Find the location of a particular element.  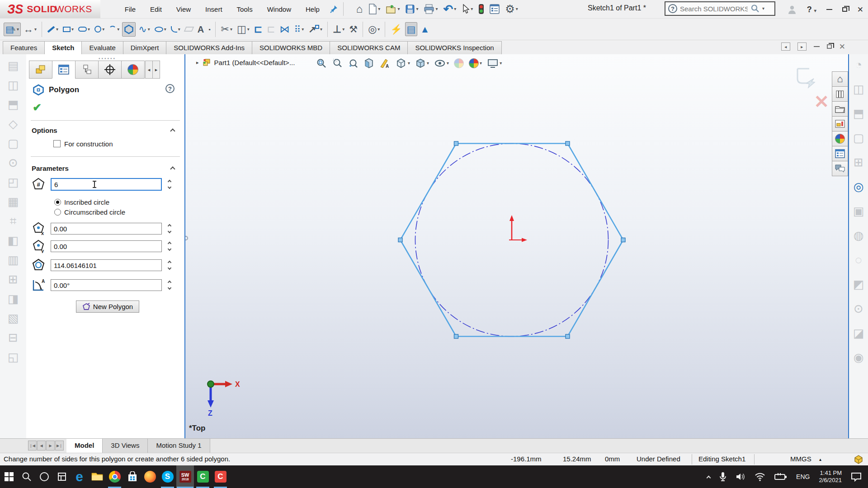

volume-tray-icon is located at coordinates (741, 477).